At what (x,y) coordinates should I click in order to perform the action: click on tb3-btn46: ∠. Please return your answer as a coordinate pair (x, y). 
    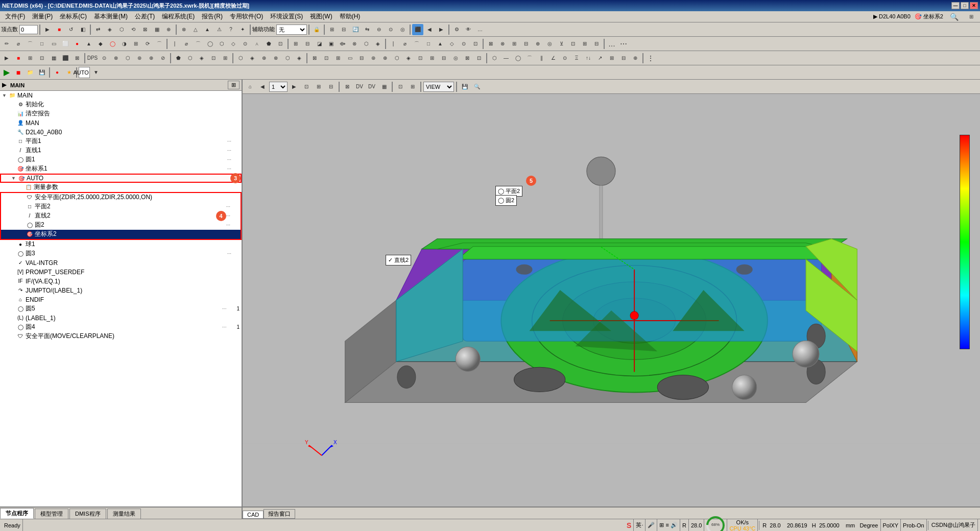
    Looking at the image, I should click on (553, 58).